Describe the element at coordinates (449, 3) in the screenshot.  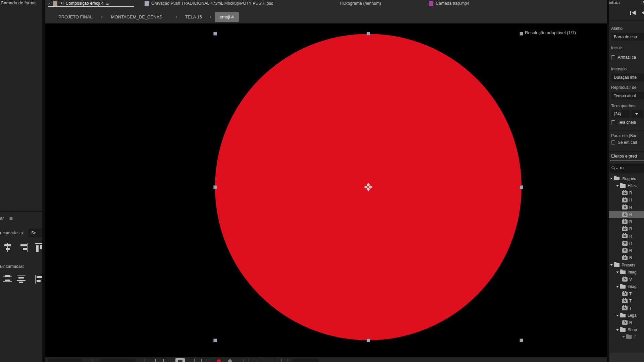
I see `viewer-tab-4: Camada trap.mp4` at that location.